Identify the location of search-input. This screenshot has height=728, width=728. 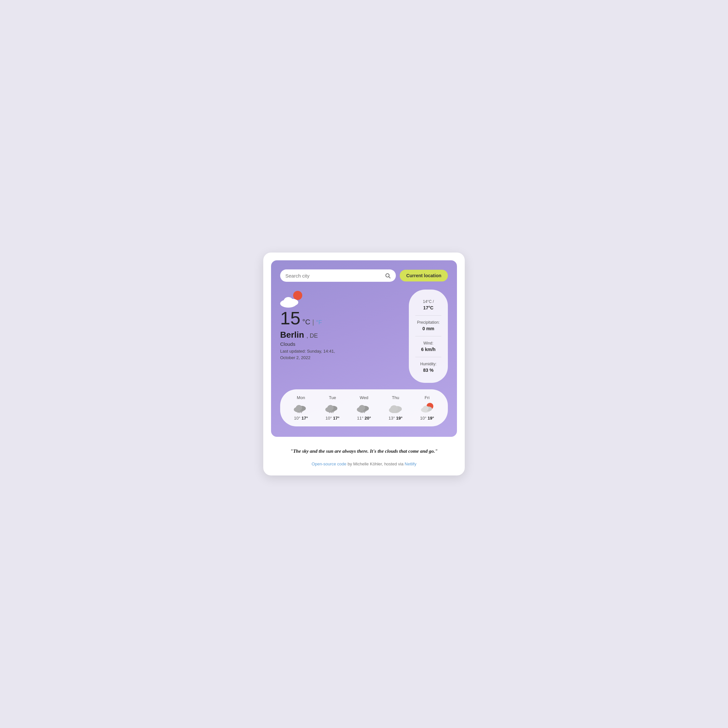
(334, 276).